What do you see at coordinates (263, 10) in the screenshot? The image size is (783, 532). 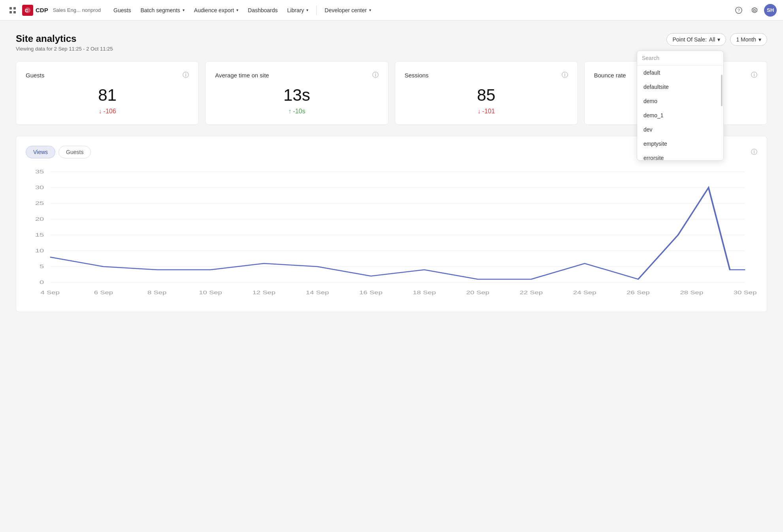 I see `nav-dashboards: Dashboards` at bounding box center [263, 10].